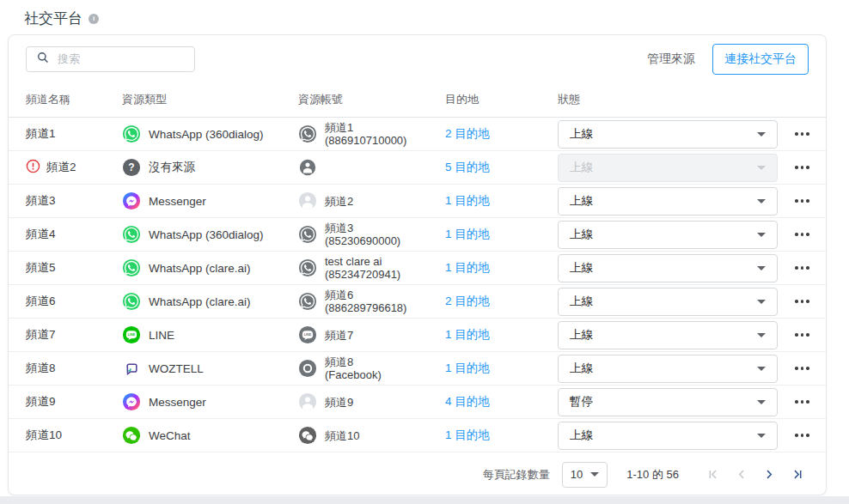 Image resolution: width=849 pixels, height=504 pixels. Describe the element at coordinates (668, 402) in the screenshot. I see `status-select: 暫停` at that location.